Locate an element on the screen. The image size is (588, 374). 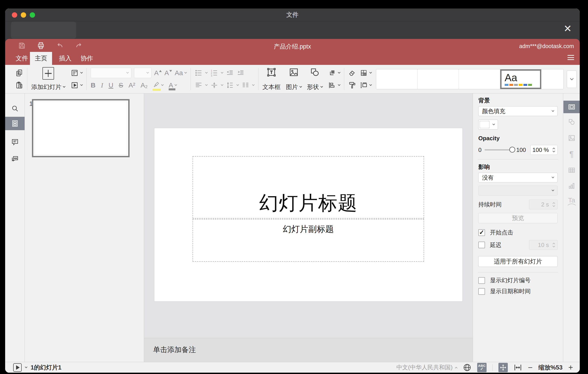
notes-area: 单击添加备注 is located at coordinates (308, 350).